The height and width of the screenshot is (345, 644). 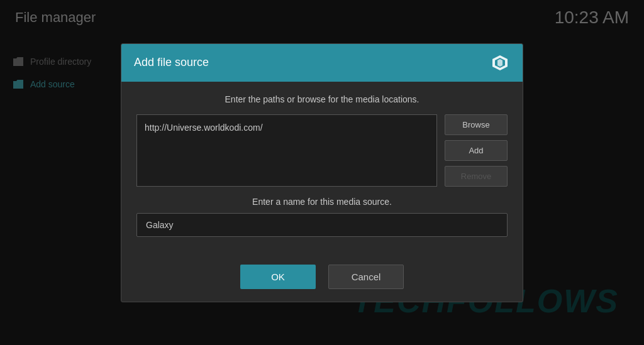 What do you see at coordinates (278, 277) in the screenshot?
I see `ok-button: OK` at bounding box center [278, 277].